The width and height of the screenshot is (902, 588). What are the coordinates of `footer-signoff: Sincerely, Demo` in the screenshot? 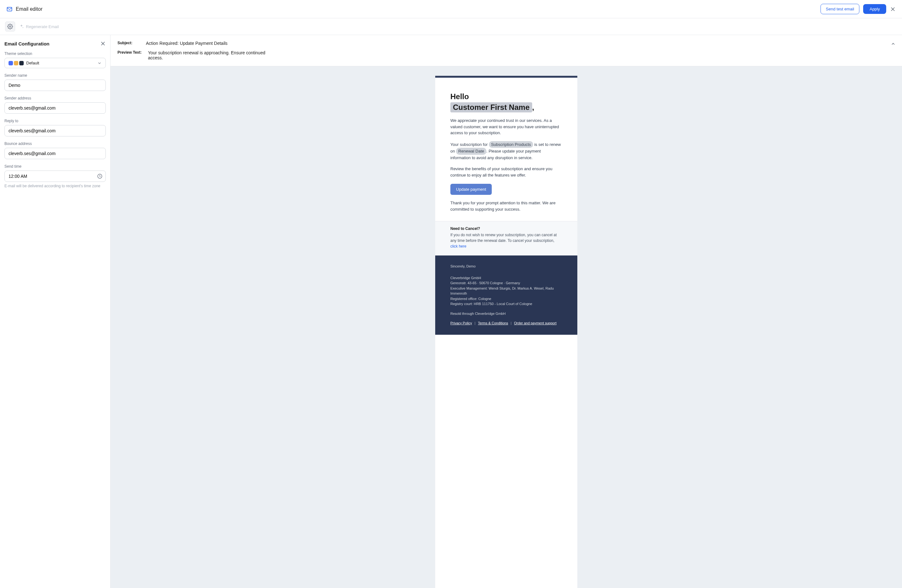 It's located at (506, 266).